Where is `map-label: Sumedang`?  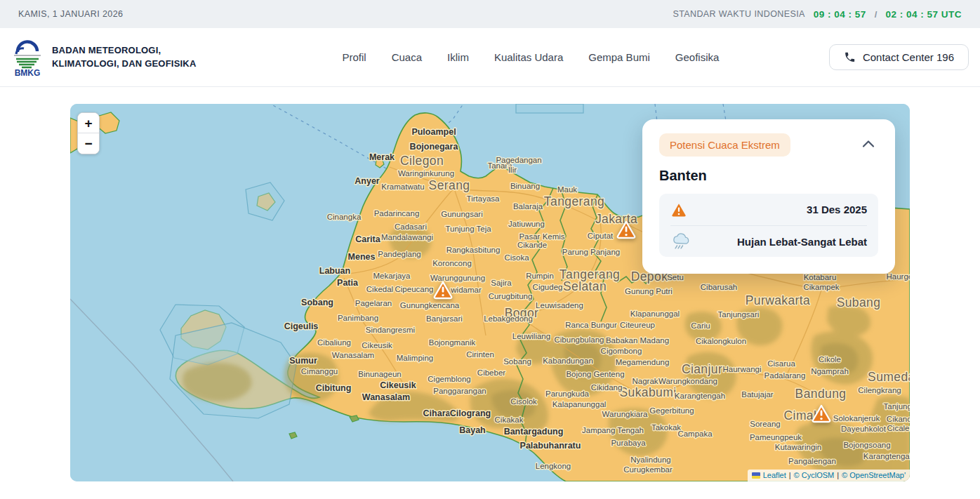 map-label: Sumedang is located at coordinates (889, 377).